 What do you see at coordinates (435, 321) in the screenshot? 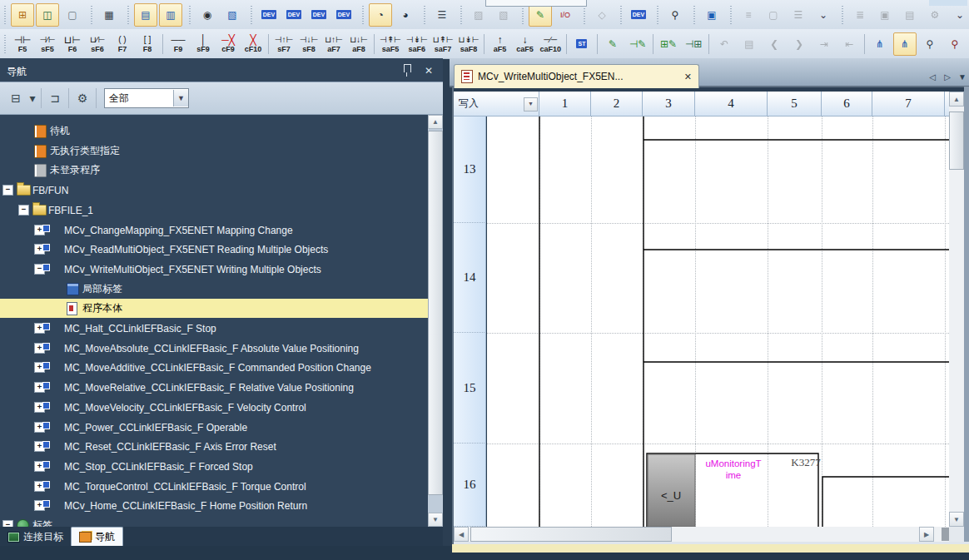
I see `tree-scrollbar: ▲ ▼` at bounding box center [435, 321].